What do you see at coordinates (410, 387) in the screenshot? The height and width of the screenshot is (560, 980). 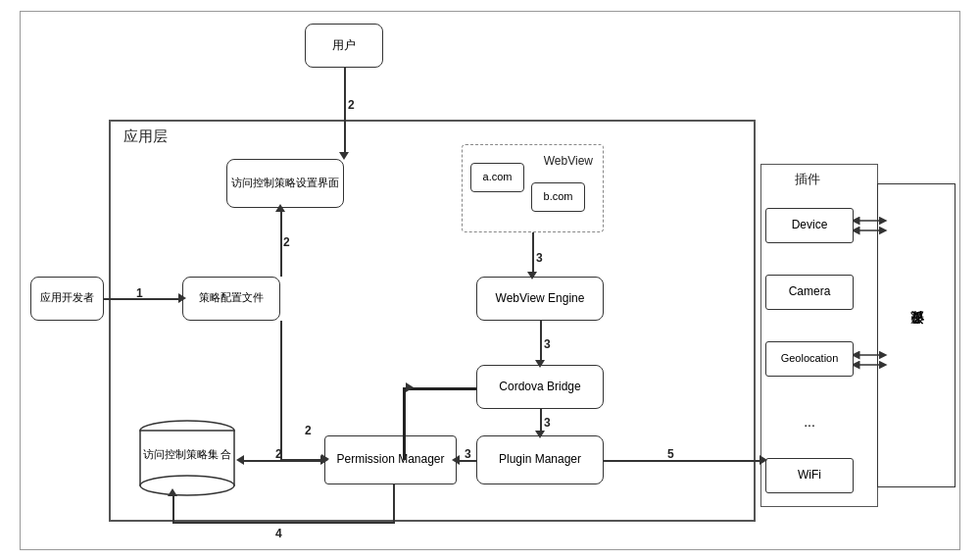 I see `cb-to-pm-arrow` at bounding box center [410, 387].